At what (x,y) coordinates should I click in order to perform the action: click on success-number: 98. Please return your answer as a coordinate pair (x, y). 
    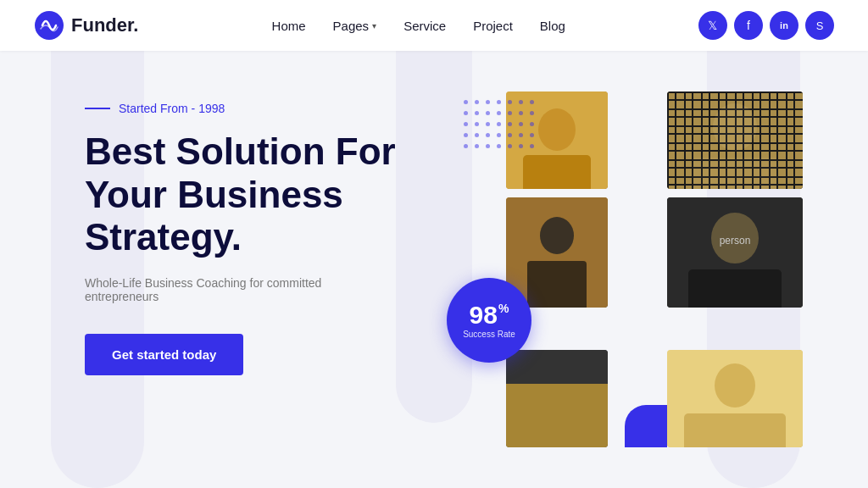
    Looking at the image, I should click on (483, 315).